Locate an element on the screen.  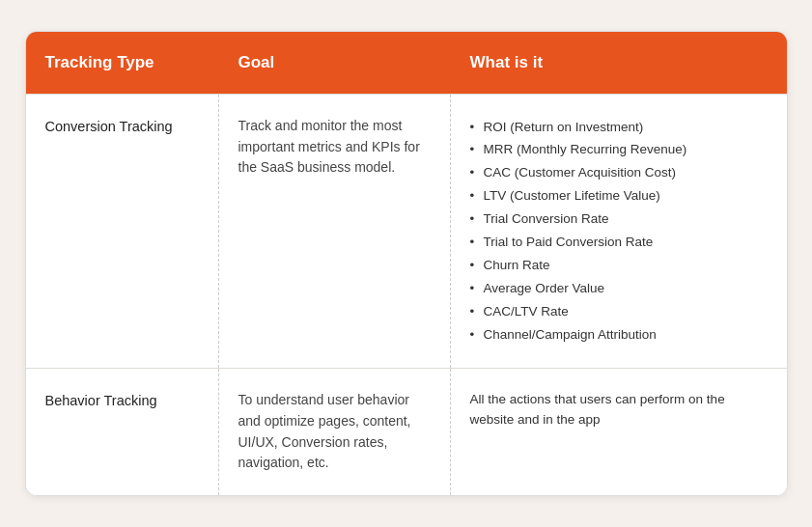
cell-behavior-goal: To understand user behavior and optimize… is located at coordinates (335, 432).